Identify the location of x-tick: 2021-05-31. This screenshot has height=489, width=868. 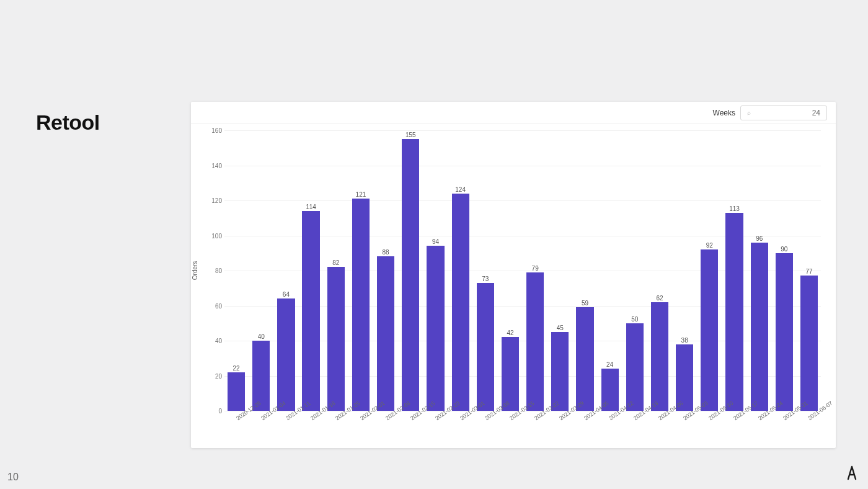
(784, 429).